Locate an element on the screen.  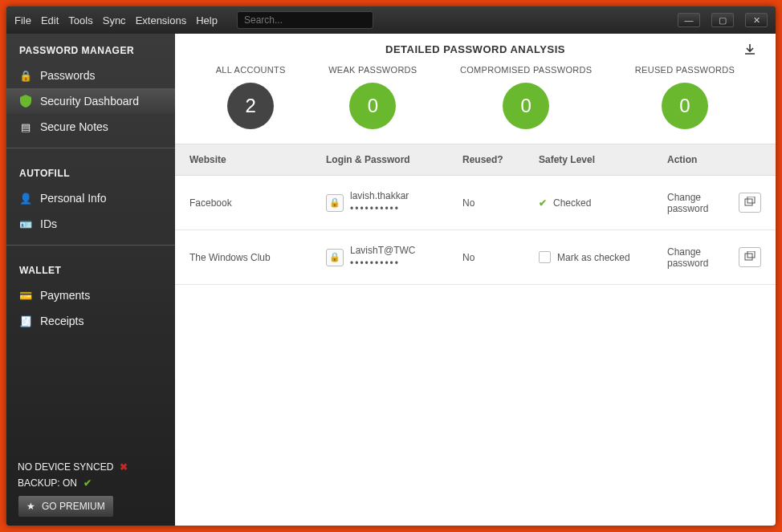
stat-label: REUSED PASSWORDS is located at coordinates (685, 70).